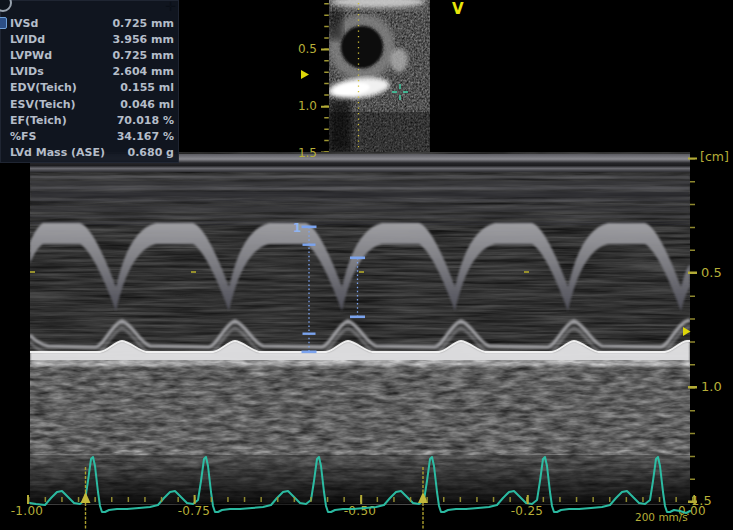 The image size is (733, 530). What do you see at coordinates (152, 152) in the screenshot?
I see `measurement-value: 0.680 g` at bounding box center [152, 152].